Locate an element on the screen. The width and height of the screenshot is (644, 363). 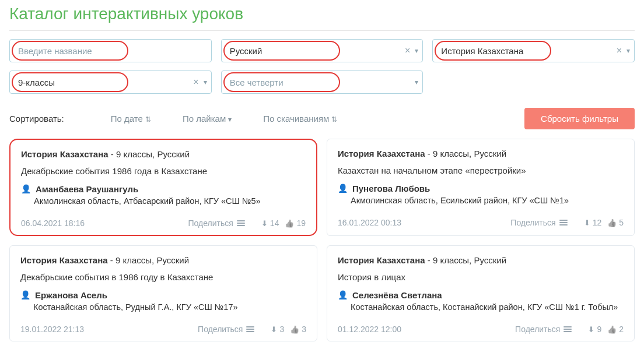
sort-by-date: По дате⇅ is located at coordinates (131, 119).